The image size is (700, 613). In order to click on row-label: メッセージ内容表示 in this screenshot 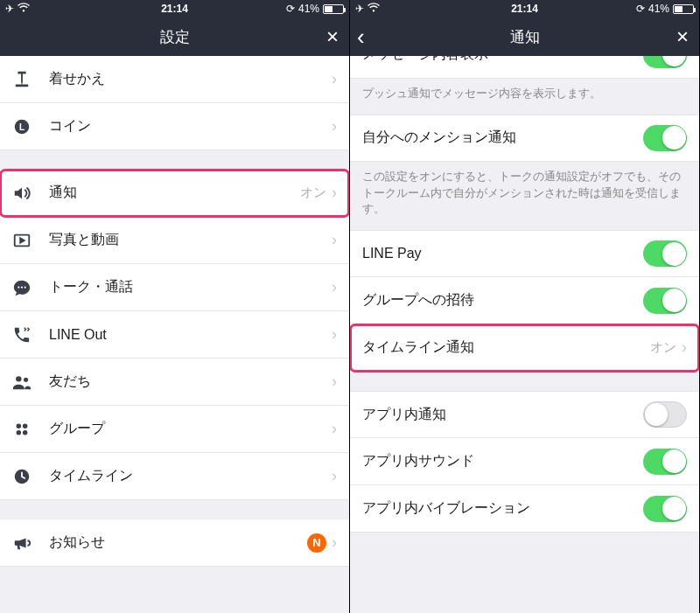, I will do `click(502, 59)`.